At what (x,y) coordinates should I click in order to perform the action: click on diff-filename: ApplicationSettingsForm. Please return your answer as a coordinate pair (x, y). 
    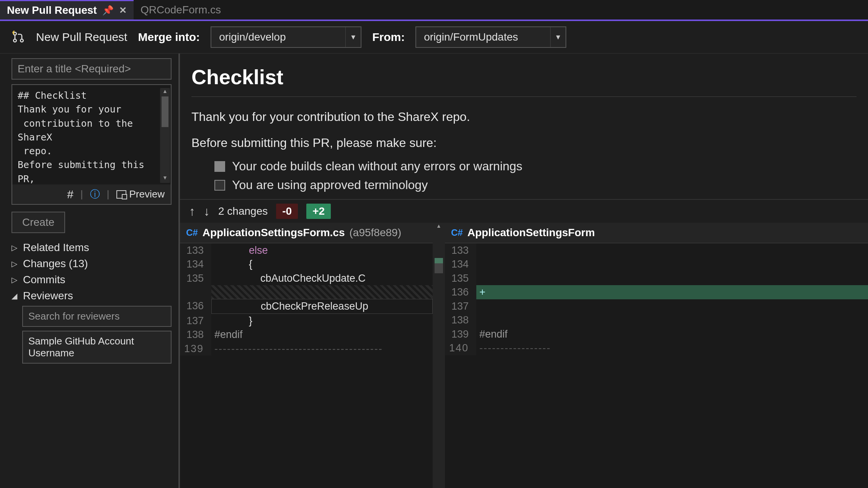
    Looking at the image, I should click on (531, 233).